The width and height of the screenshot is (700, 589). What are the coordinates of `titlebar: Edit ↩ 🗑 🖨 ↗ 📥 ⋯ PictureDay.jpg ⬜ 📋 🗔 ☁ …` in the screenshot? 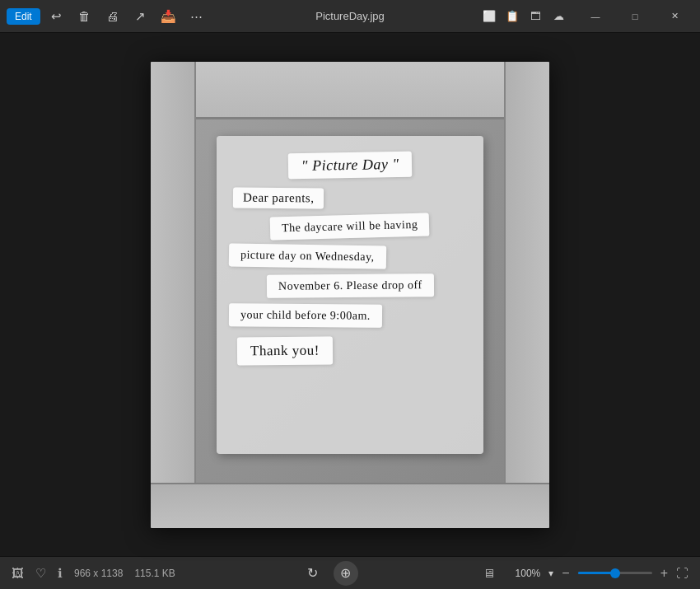 It's located at (350, 16).